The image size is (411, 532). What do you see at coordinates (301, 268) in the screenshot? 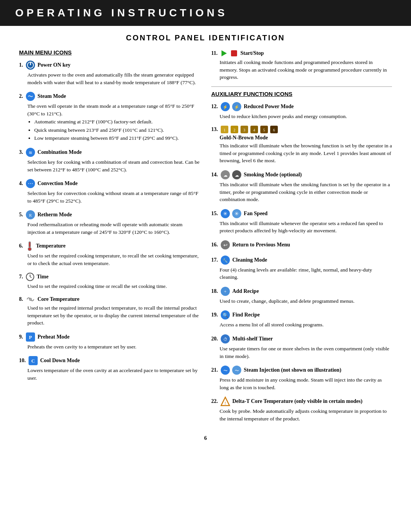
I see `item-17: 17. 🔧 Cleaning Mode Four (4) cleaning le…` at bounding box center [301, 268].